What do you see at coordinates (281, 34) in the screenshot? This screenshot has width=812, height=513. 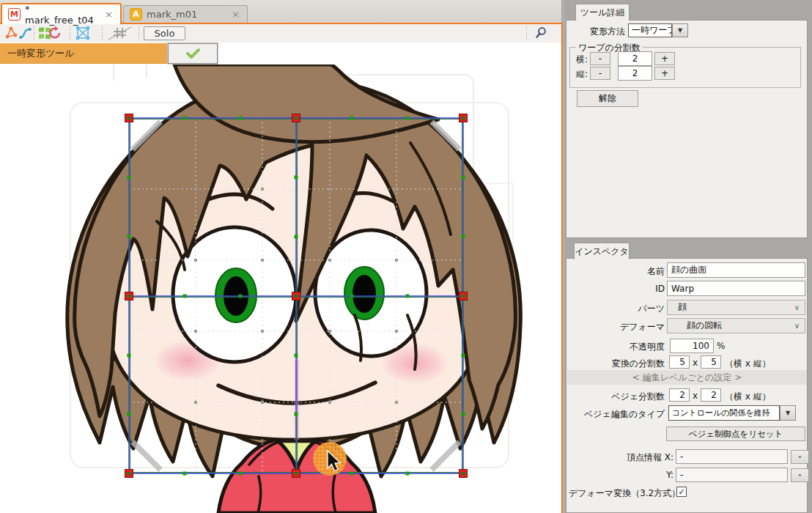 I see `canvas-toolbar: Solo` at bounding box center [281, 34].